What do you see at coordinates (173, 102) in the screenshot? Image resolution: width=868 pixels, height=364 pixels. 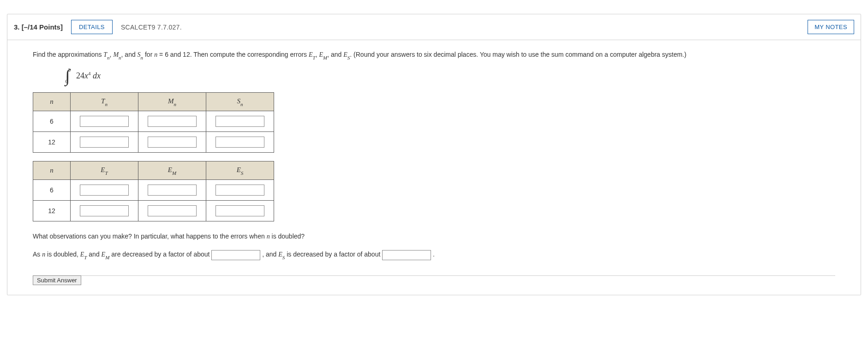 I see `col-mn: Mn` at bounding box center [173, 102].